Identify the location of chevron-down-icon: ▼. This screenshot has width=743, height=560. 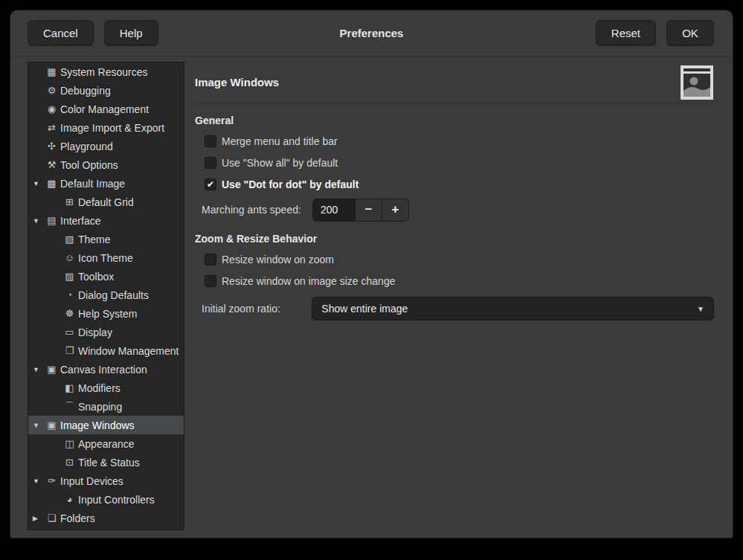
(701, 309).